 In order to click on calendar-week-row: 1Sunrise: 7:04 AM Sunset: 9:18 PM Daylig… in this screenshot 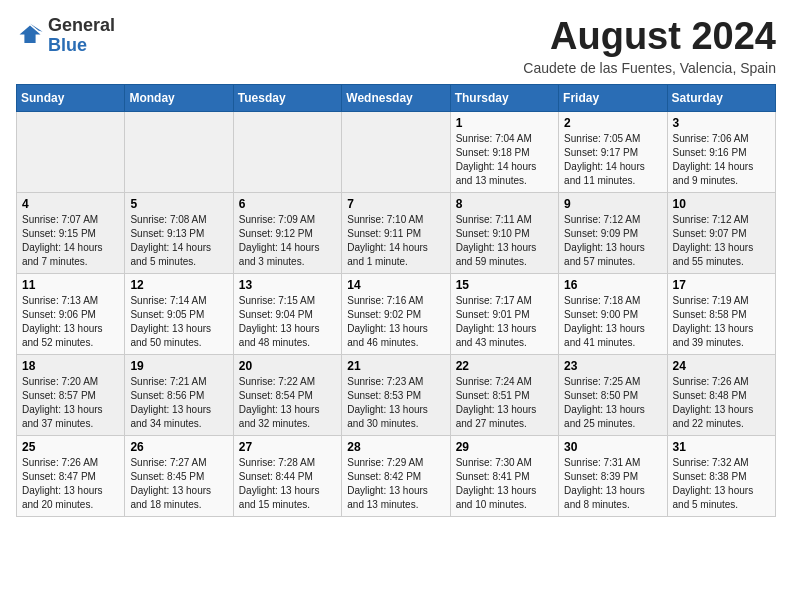, I will do `click(396, 152)`.